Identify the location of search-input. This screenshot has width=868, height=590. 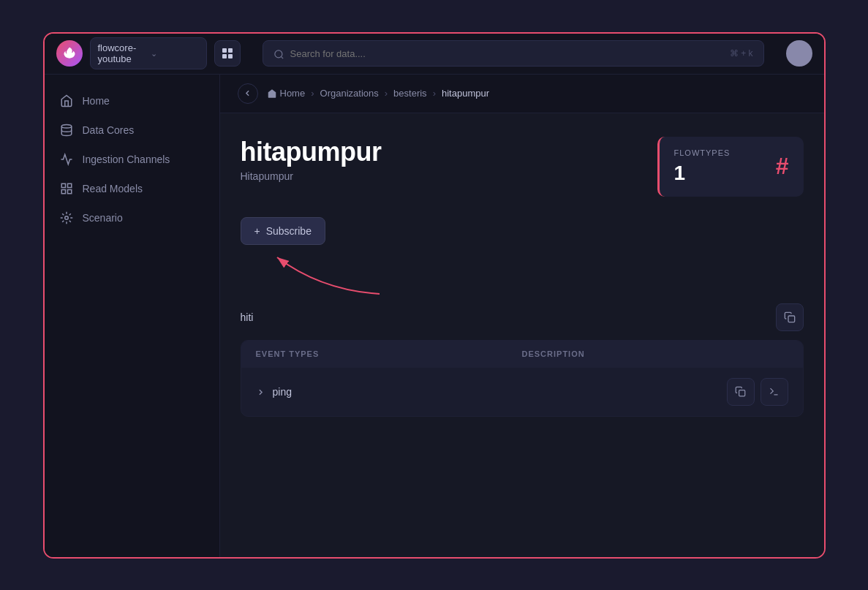
(507, 54).